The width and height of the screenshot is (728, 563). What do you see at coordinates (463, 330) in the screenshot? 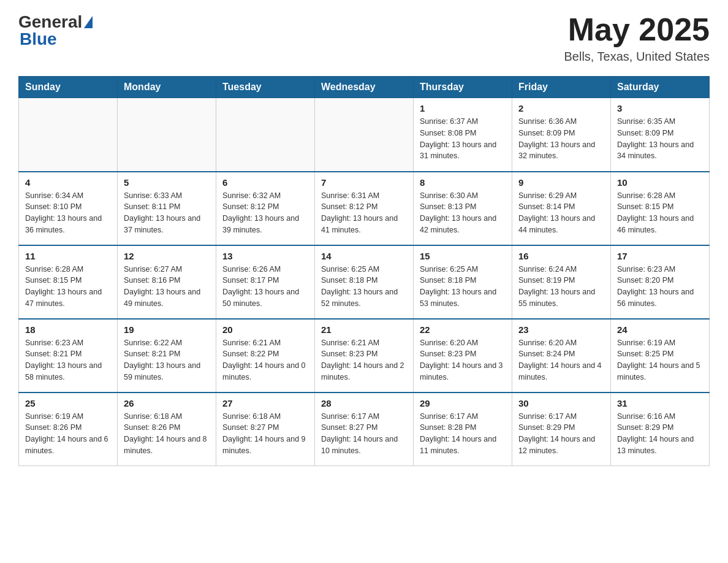
I see `day-number: 22` at bounding box center [463, 330].